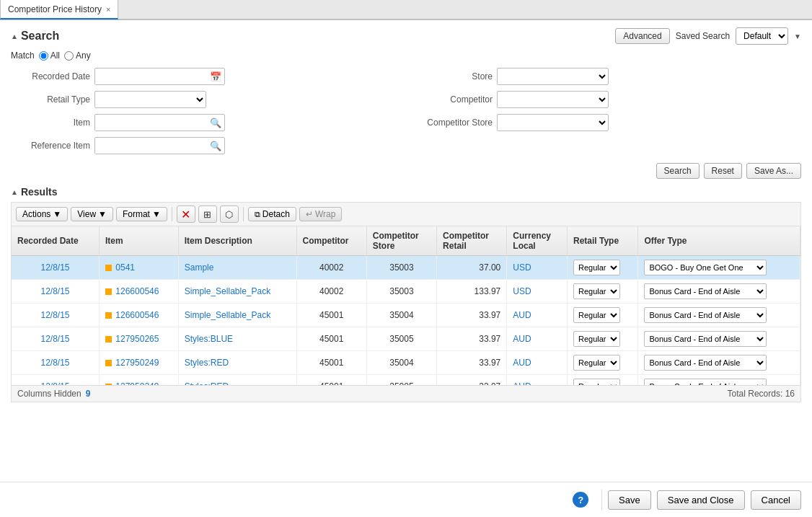 The image size is (812, 517). I want to click on grid-icon-btn: ⊞, so click(208, 214).